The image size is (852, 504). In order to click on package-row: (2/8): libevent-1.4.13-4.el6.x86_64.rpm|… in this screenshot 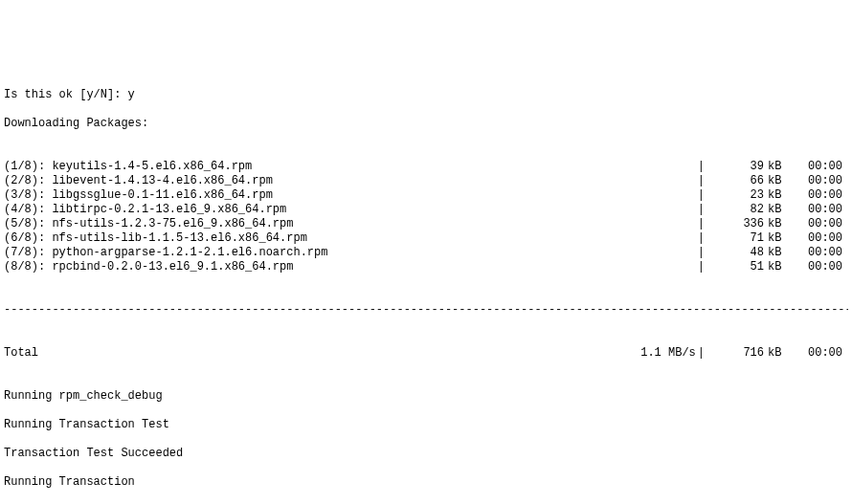, I will do `click(426, 182)`.